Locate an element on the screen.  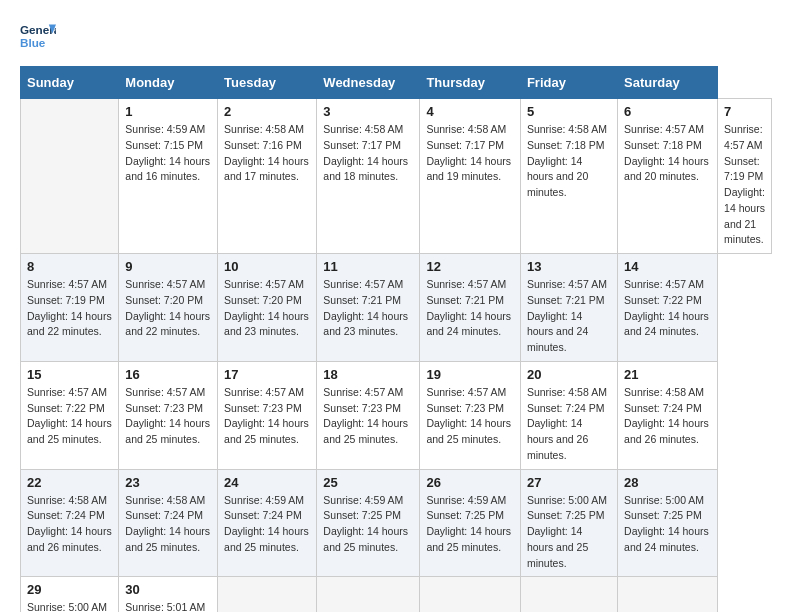
day-number: 26 is located at coordinates (470, 482).